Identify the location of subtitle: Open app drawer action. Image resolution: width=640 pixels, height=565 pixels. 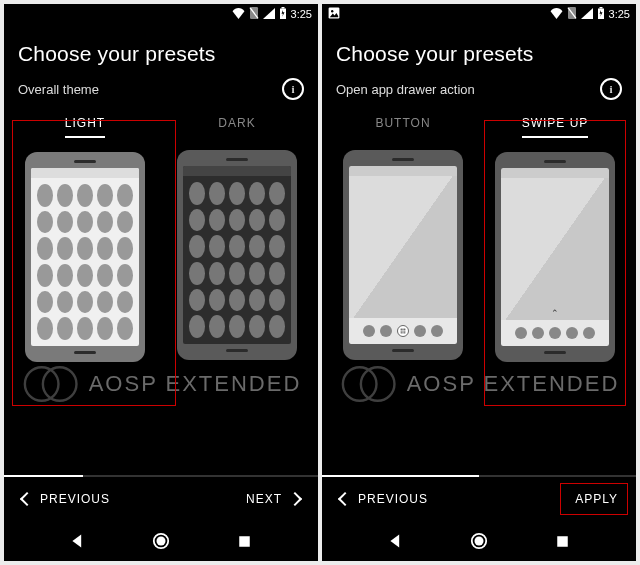
(406, 90).